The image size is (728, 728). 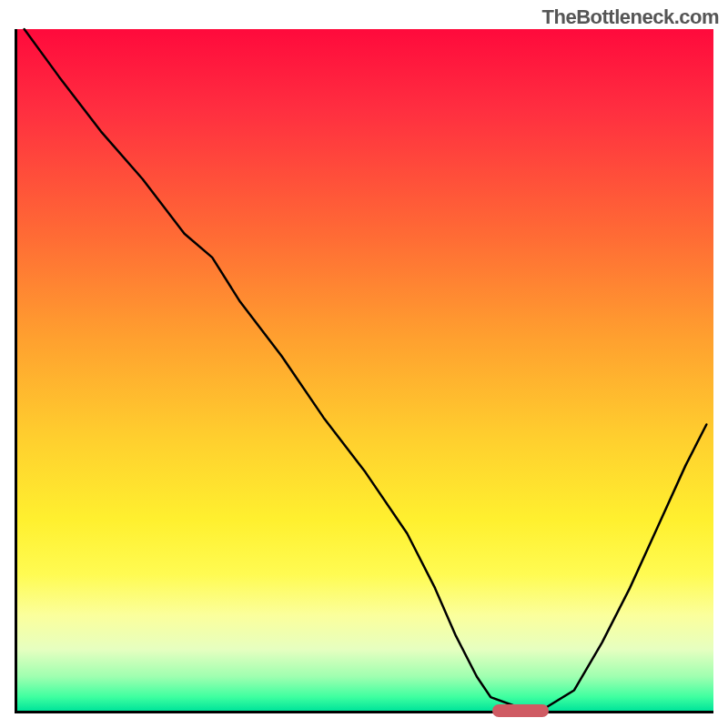 What do you see at coordinates (631, 17) in the screenshot?
I see `watermark-text: TheBottleneck.com` at bounding box center [631, 17].